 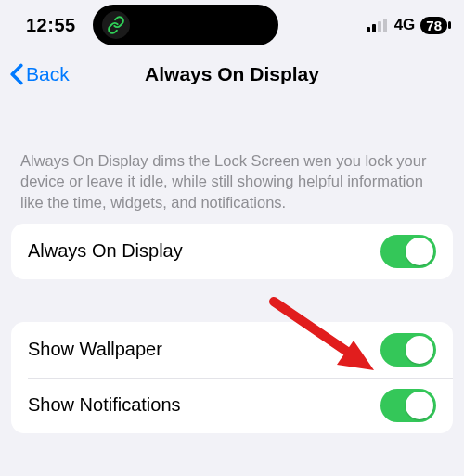 What do you see at coordinates (104, 405) in the screenshot?
I see `row-label: Show Notifications` at bounding box center [104, 405].